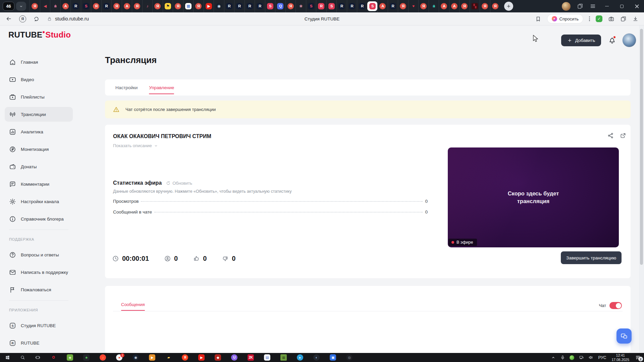 Image resolution: width=644 pixels, height=362 pixels. I want to click on sidebar-item-video: Видео, so click(39, 79).